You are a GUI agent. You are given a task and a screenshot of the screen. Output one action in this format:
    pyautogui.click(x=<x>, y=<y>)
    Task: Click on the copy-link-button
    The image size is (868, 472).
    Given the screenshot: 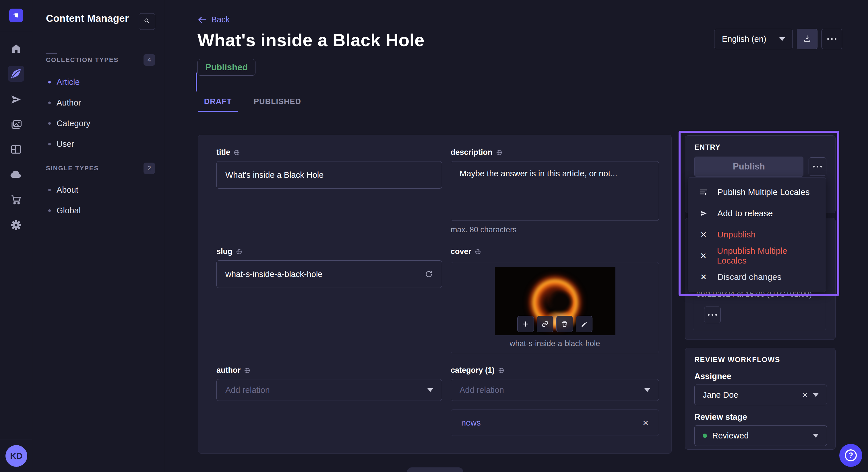 What is the action you would take?
    pyautogui.click(x=545, y=324)
    